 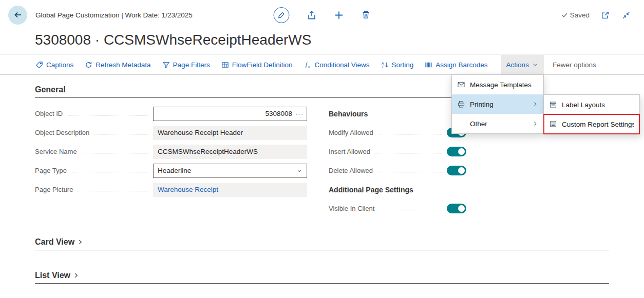 What do you see at coordinates (598, 124) in the screenshot?
I see `menu-item-label: Custom Report Settings` at bounding box center [598, 124].